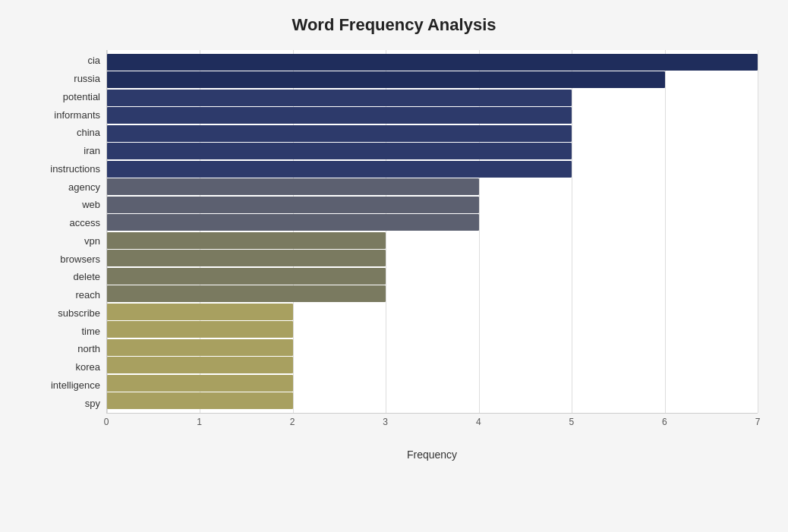  What do you see at coordinates (65, 349) in the screenshot?
I see `y-label: north` at bounding box center [65, 349].